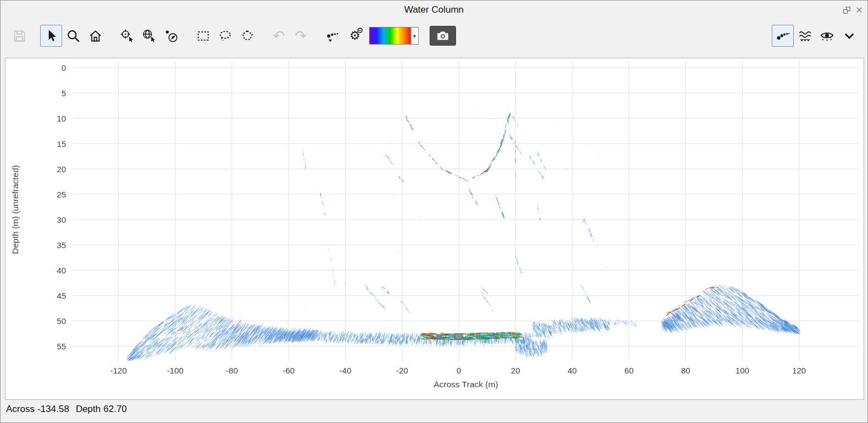 This screenshot has height=423, width=868. What do you see at coordinates (95, 36) in the screenshot?
I see `home-view-button` at bounding box center [95, 36].